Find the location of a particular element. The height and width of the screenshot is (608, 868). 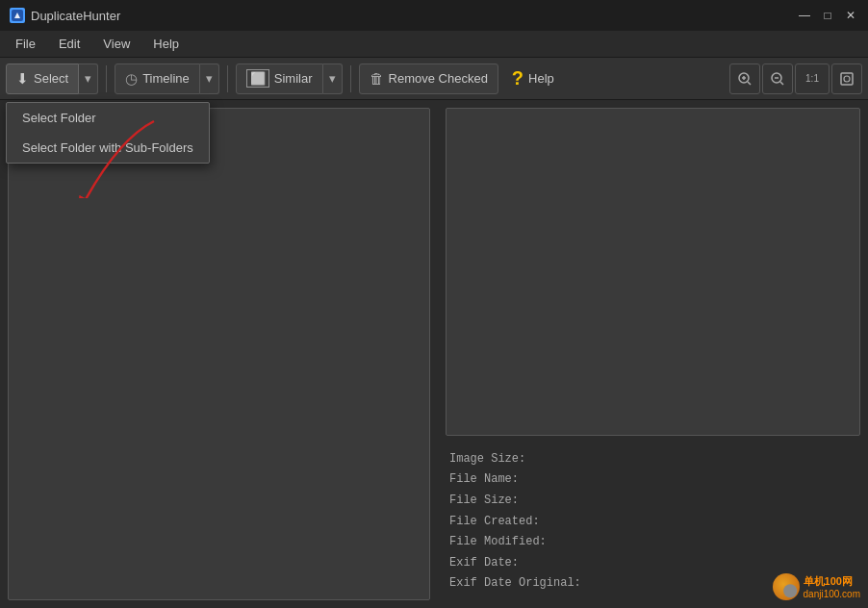

file-created-label: File Created: is located at coordinates (495, 521).